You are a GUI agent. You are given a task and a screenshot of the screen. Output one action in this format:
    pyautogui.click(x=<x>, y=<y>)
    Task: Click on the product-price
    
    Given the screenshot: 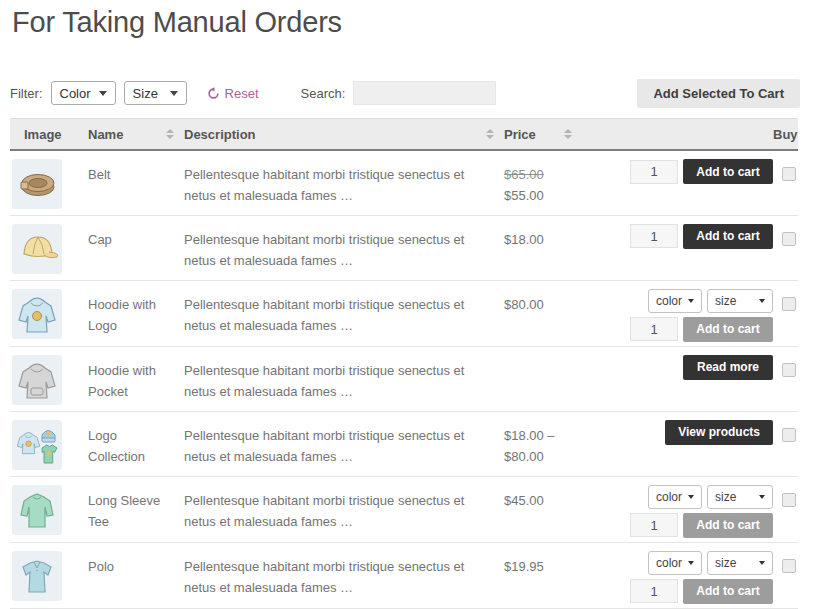 What is the action you would take?
    pyautogui.click(x=543, y=378)
    